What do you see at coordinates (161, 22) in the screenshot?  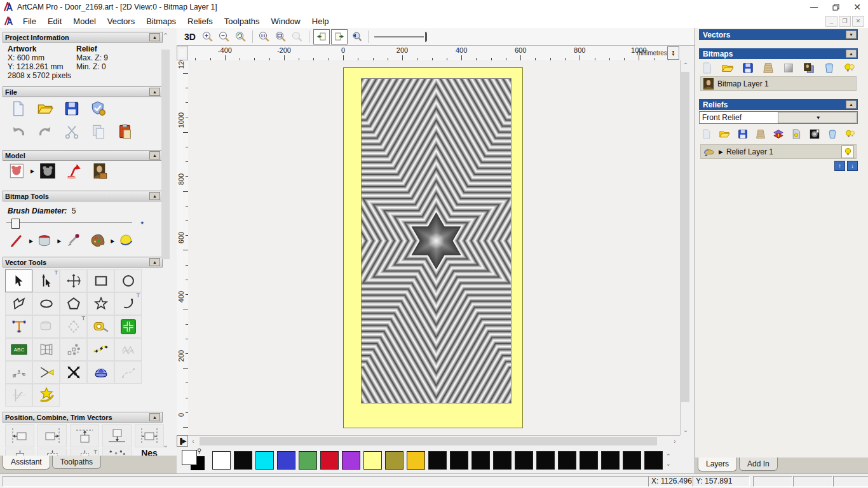 I see `menu-bitmaps: Bitmaps` at bounding box center [161, 22].